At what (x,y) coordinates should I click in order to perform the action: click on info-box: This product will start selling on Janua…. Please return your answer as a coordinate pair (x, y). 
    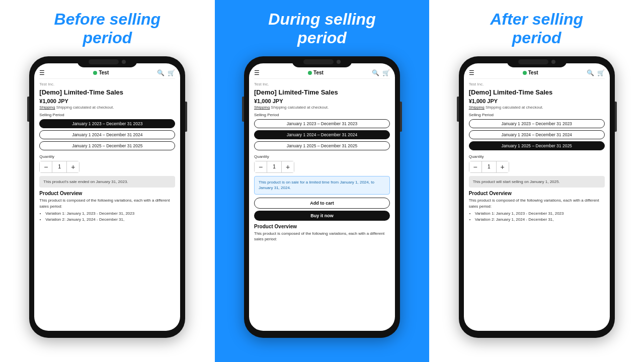
    Looking at the image, I should click on (537, 182).